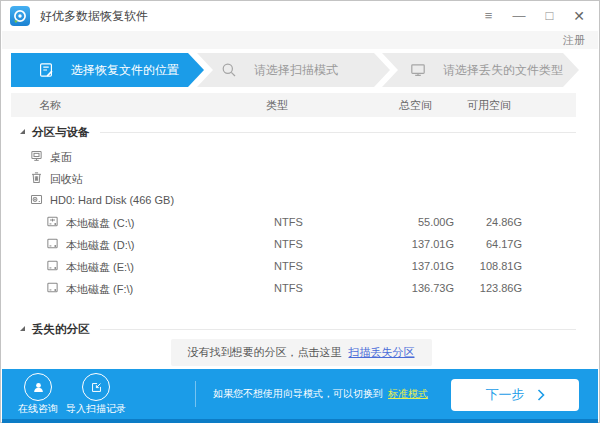 The width and height of the screenshot is (600, 423). I want to click on app-logo-icon, so click(20, 16).